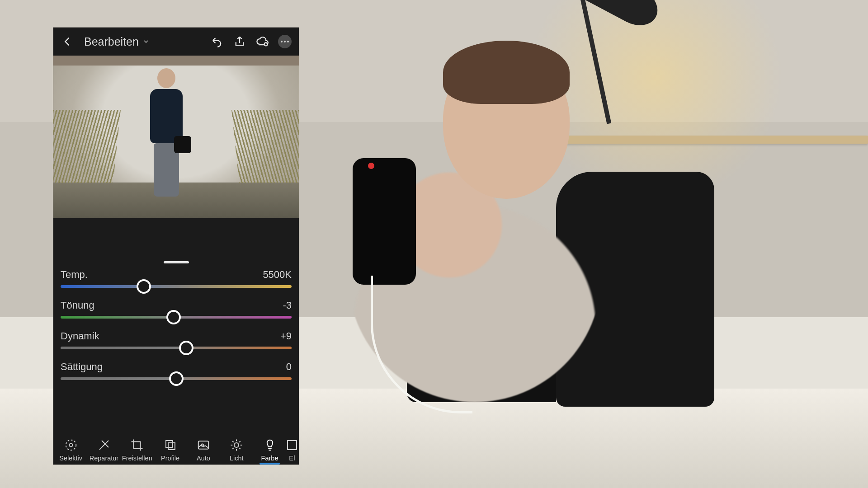 Image resolution: width=868 pixels, height=488 pixels. I want to click on auto-icon, so click(203, 445).